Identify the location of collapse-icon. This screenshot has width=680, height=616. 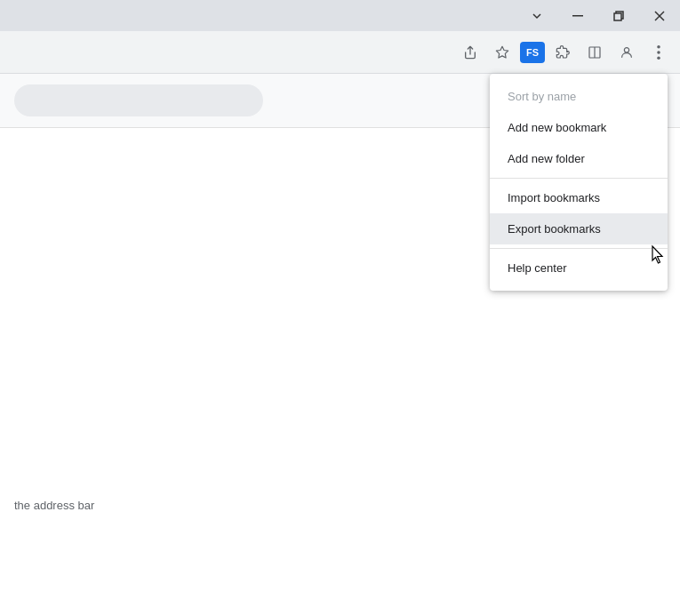
(537, 16).